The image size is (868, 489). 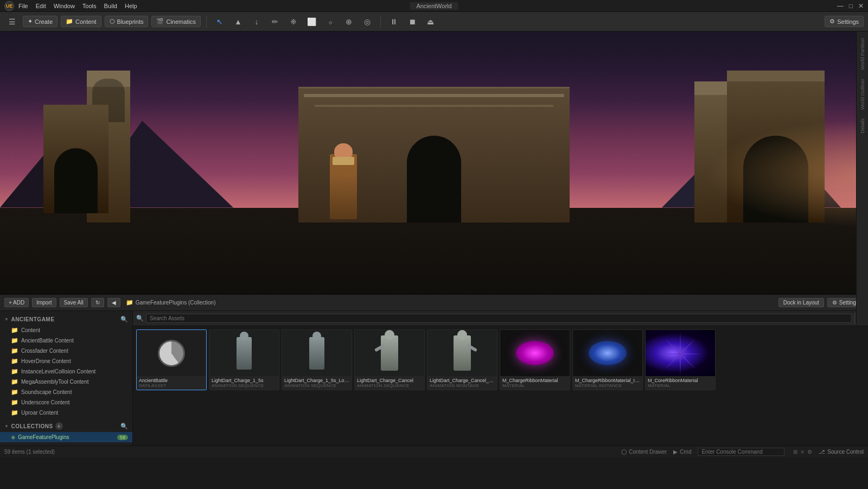 I want to click on left-stone-arch, so click(x=76, y=159).